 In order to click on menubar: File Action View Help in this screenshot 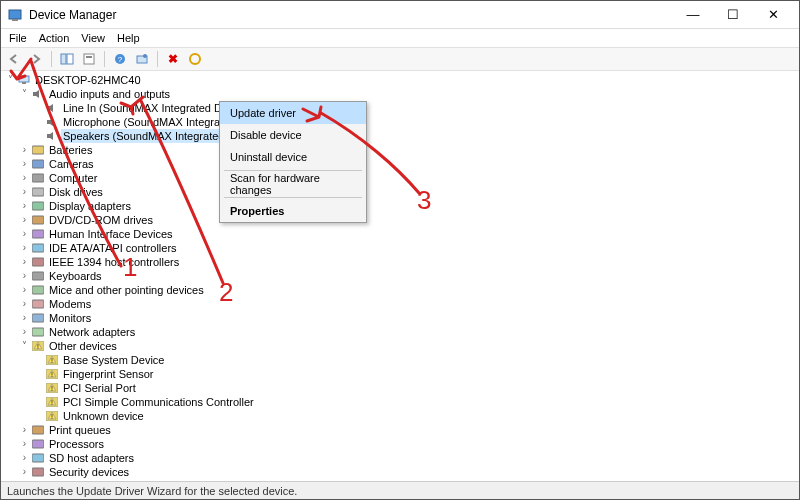, I will do `click(400, 38)`.